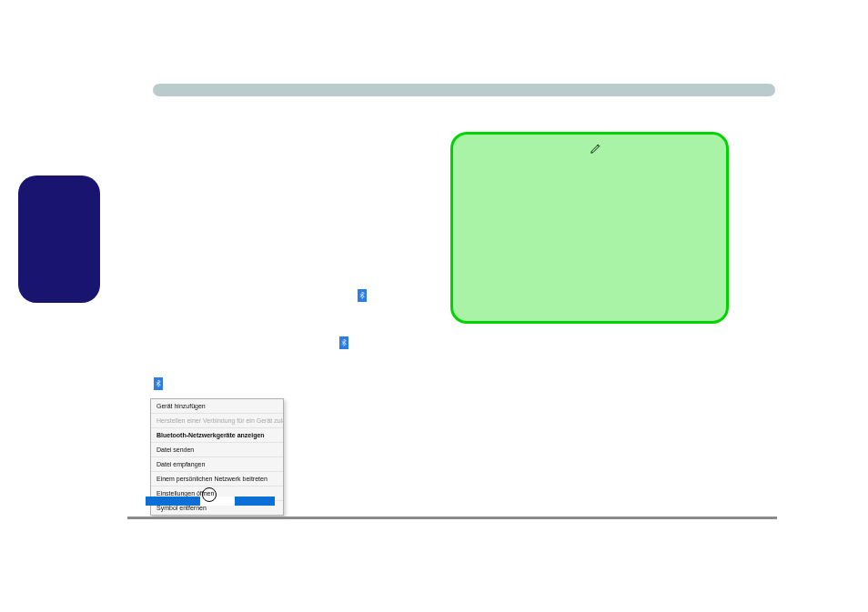 This screenshot has height=612, width=868. What do you see at coordinates (59, 239) in the screenshot?
I see `blue-rounded-block` at bounding box center [59, 239].